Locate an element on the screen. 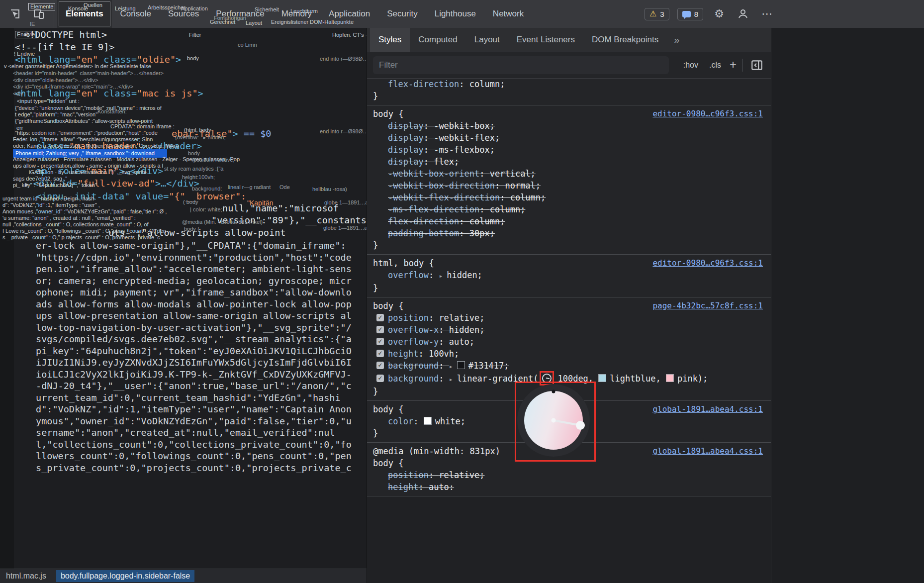 The image size is (924, 583). css-selector: editor-0980…c96f3.css:1body { is located at coordinates (568, 114).